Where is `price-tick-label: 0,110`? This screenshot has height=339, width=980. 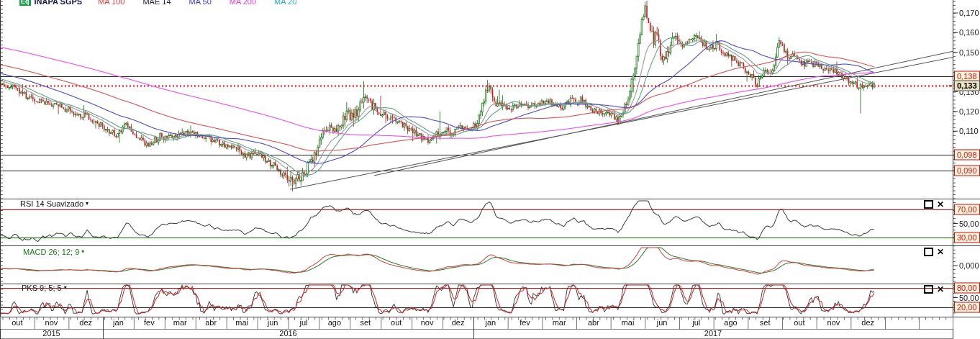
price-tick-label: 0,110 is located at coordinates (968, 131).